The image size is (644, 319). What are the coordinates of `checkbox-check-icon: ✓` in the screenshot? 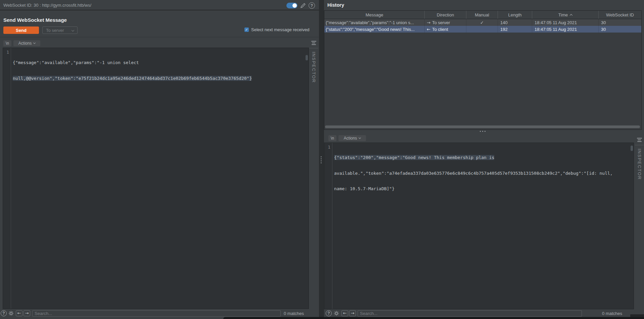 It's located at (246, 30).